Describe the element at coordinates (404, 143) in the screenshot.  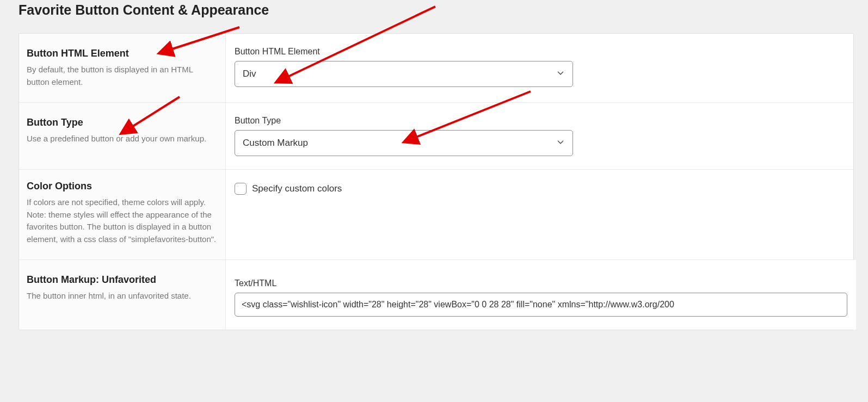
I see `select-wrap: Custom Markup` at that location.